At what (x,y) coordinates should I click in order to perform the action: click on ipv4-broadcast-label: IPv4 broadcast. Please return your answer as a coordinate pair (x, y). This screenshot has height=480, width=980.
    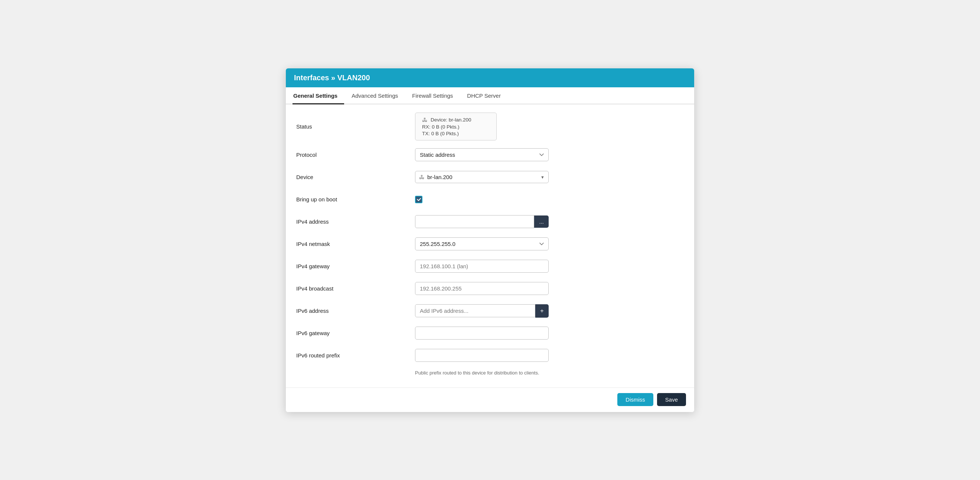
    Looking at the image, I should click on (356, 289).